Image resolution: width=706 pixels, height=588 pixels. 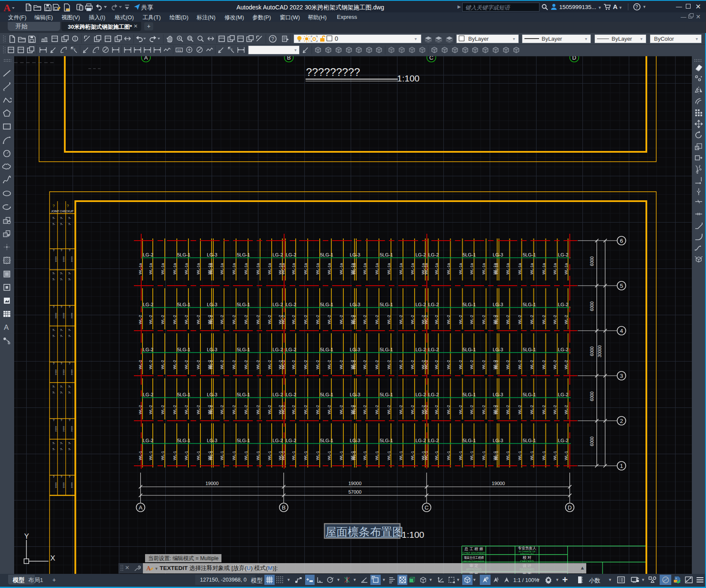 I want to click on svg-text: A, so click(x=7, y=8).